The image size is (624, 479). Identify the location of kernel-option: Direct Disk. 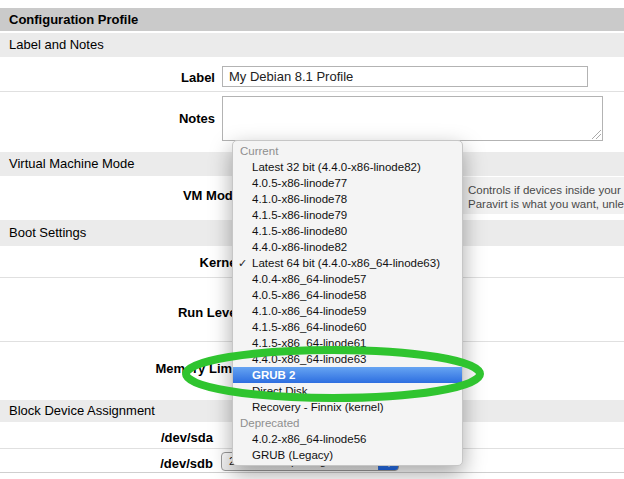
(348, 391).